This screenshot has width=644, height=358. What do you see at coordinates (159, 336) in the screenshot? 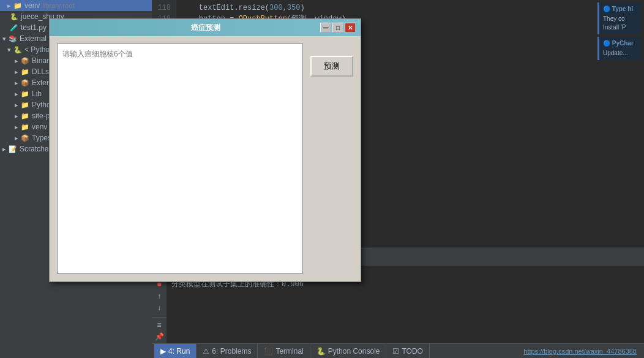
I see `run-pin-btn: 📌` at bounding box center [159, 336].